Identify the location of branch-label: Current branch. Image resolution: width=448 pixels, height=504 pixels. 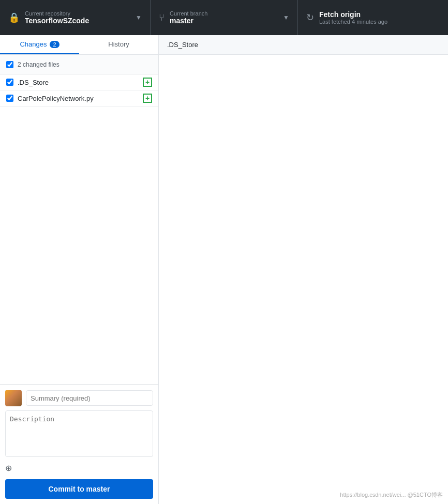
(223, 13).